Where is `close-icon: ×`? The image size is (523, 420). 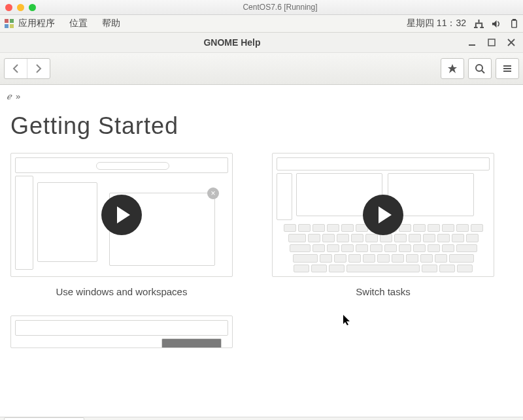 close-icon: × is located at coordinates (213, 193).